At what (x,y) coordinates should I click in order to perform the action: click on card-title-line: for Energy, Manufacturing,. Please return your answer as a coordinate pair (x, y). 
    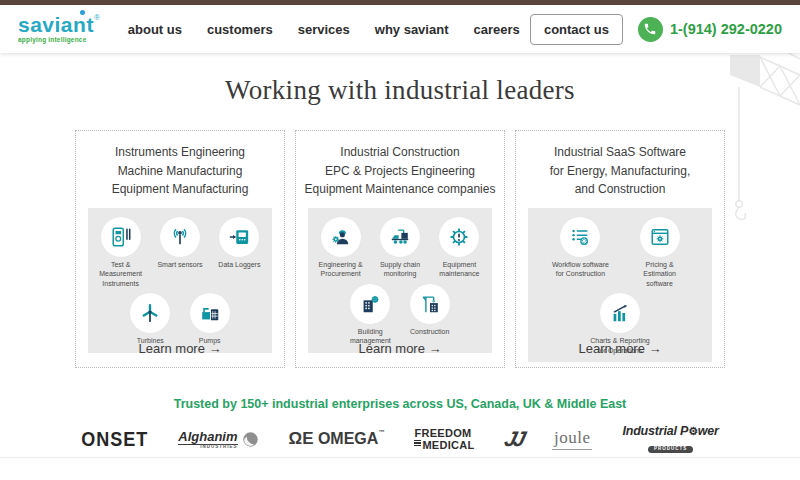
    Looking at the image, I should click on (620, 172).